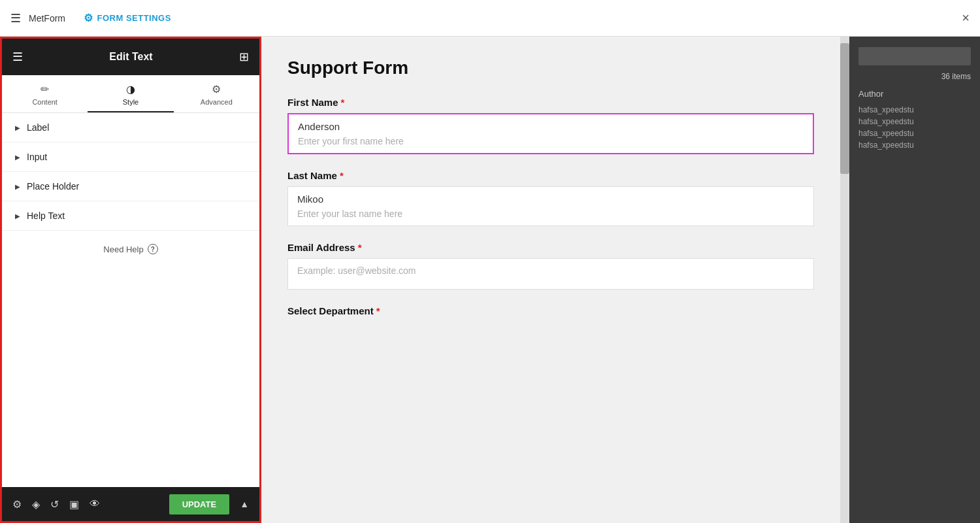 This screenshot has width=980, height=523. Describe the element at coordinates (131, 94) in the screenshot. I see `tab-style: ◑ Style` at that location.